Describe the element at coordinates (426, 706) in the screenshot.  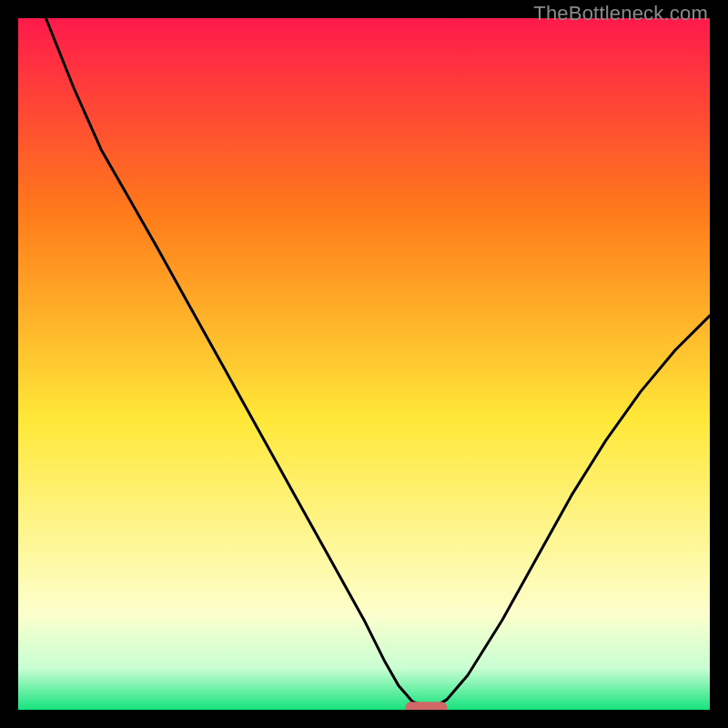
I see `optimal-marker` at that location.